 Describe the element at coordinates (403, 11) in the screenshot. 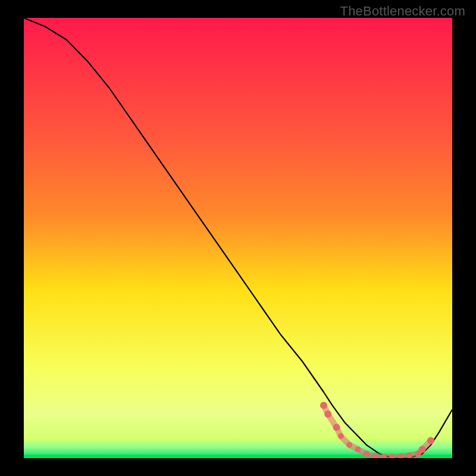

I see `watermark-text: TheBottlenecker.com` at that location.